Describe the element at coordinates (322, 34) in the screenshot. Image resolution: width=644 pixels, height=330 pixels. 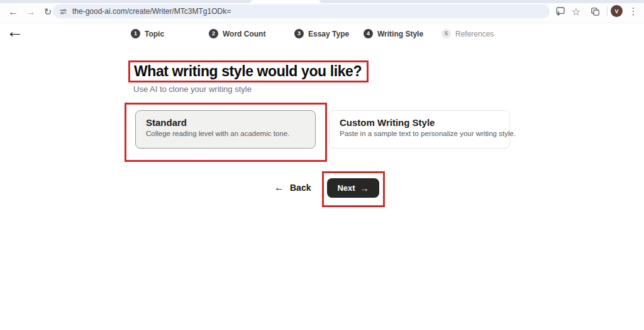
I see `stepper-step-essay-type: 3 Essay Type` at that location.